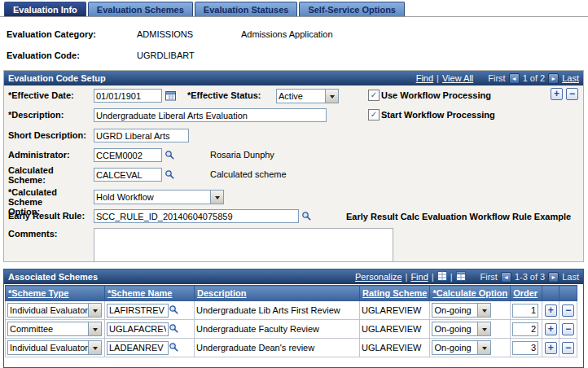 This screenshot has width=588, height=368. I want to click on effective-status-label: *Effective Status:, so click(230, 95).